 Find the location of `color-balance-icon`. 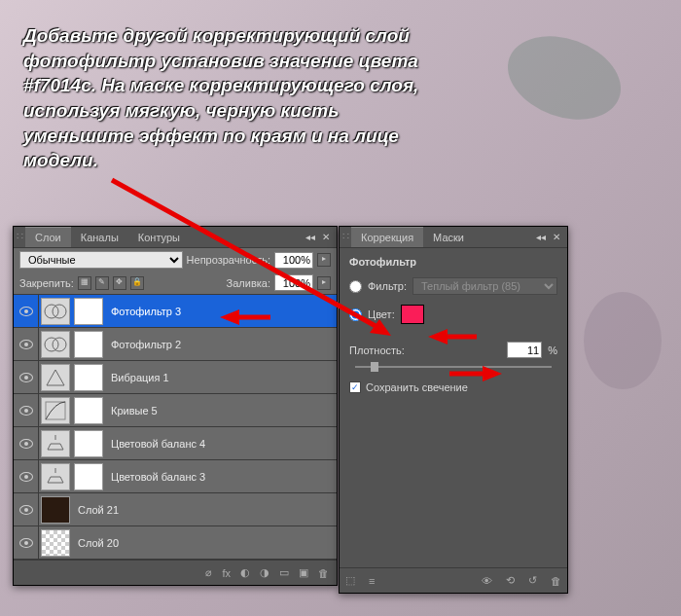

color-balance-icon is located at coordinates (55, 444).